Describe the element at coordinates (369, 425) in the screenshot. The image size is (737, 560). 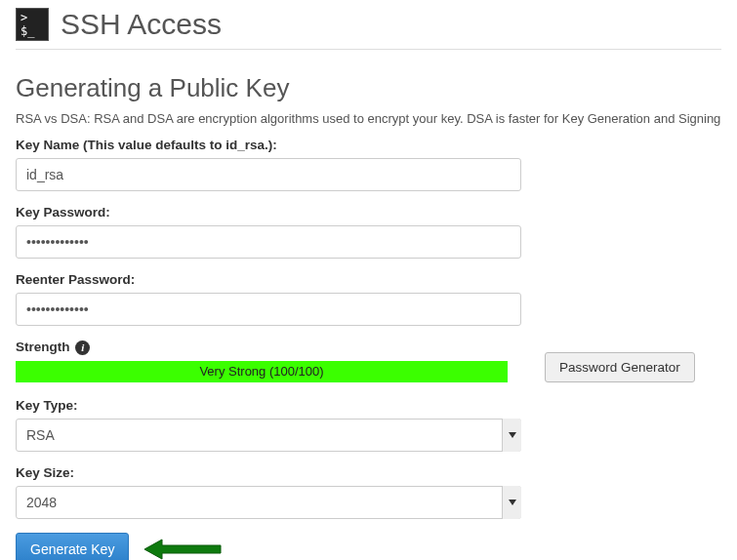
I see `key-type-group: Key Type:` at that location.